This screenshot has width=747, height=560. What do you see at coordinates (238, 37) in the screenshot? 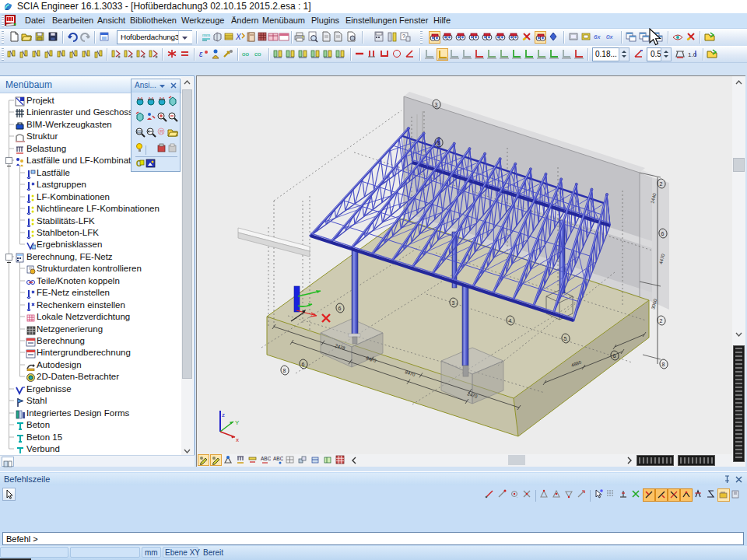
I see `svg-text: X` at bounding box center [238, 37].